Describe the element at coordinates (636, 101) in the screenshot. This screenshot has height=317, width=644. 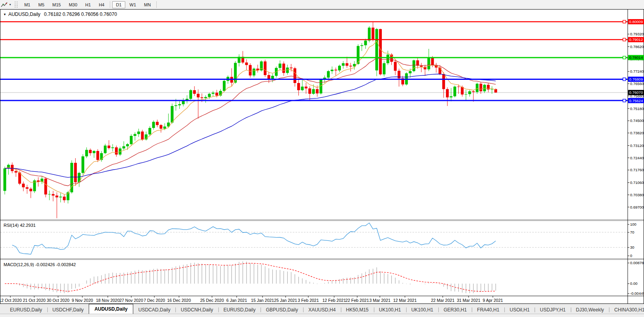
I see `svg-text: 0.75624` at that location.